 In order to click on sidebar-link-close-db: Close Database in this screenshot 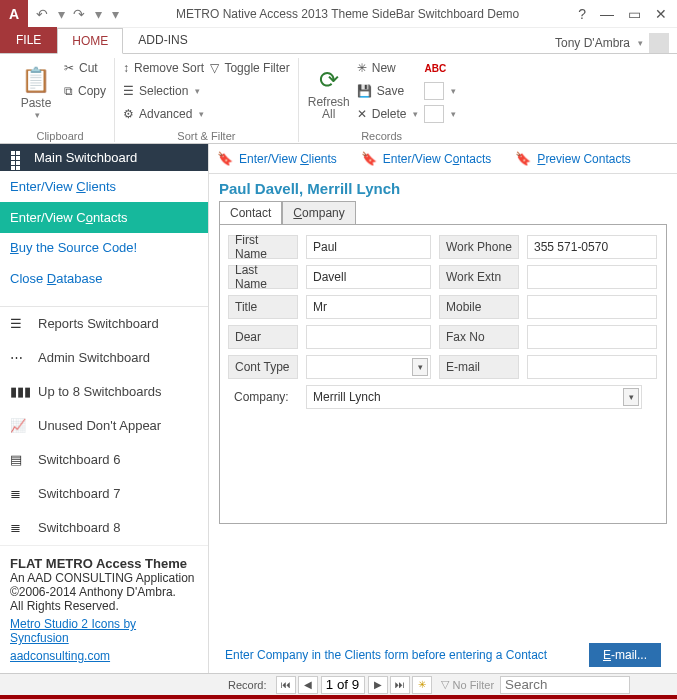, I will do `click(104, 278)`.